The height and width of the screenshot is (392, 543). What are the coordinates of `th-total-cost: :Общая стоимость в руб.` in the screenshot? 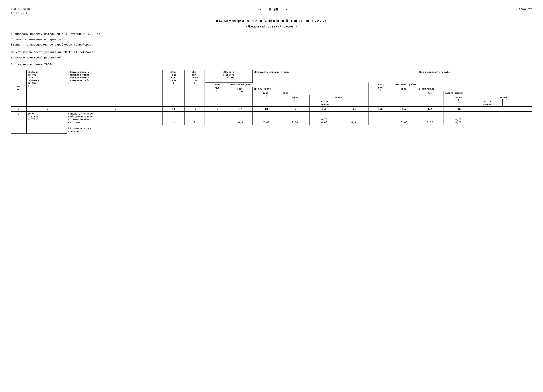 It's located at (474, 76).